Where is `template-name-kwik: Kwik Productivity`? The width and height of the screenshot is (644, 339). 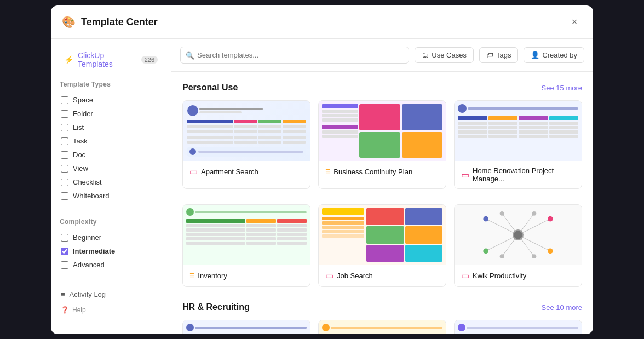
template-name-kwik: Kwik Productivity is located at coordinates (499, 276).